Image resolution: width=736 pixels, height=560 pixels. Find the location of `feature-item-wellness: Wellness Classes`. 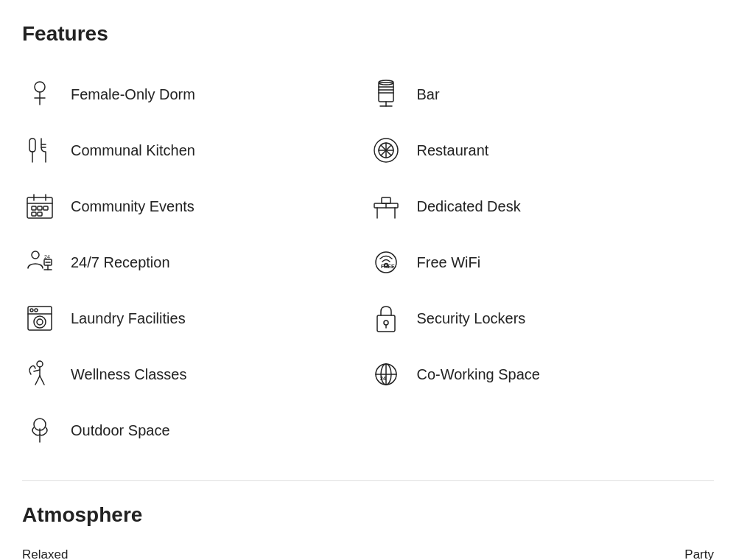

feature-item-wellness: Wellness Classes is located at coordinates (195, 374).